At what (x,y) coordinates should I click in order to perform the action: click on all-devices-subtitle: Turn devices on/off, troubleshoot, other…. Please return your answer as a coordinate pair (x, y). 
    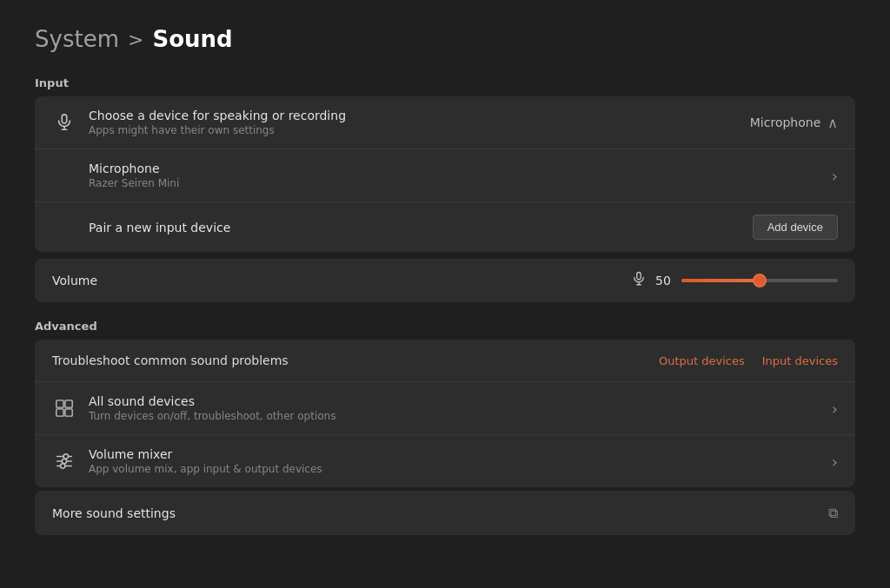
    Looking at the image, I should click on (461, 416).